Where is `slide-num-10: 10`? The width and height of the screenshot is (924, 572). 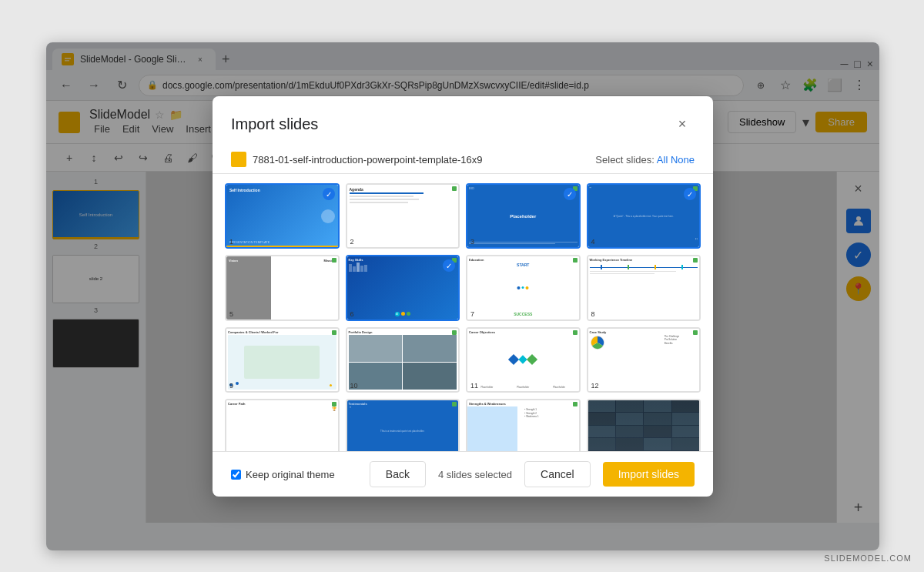 slide-num-10: 10 is located at coordinates (354, 386).